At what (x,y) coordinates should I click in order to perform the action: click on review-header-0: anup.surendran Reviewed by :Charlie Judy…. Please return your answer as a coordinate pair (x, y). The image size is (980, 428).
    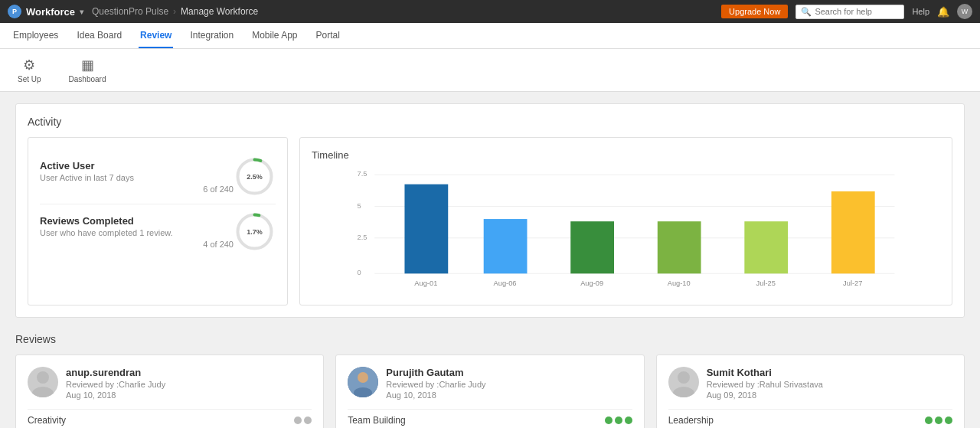
    Looking at the image, I should click on (170, 383).